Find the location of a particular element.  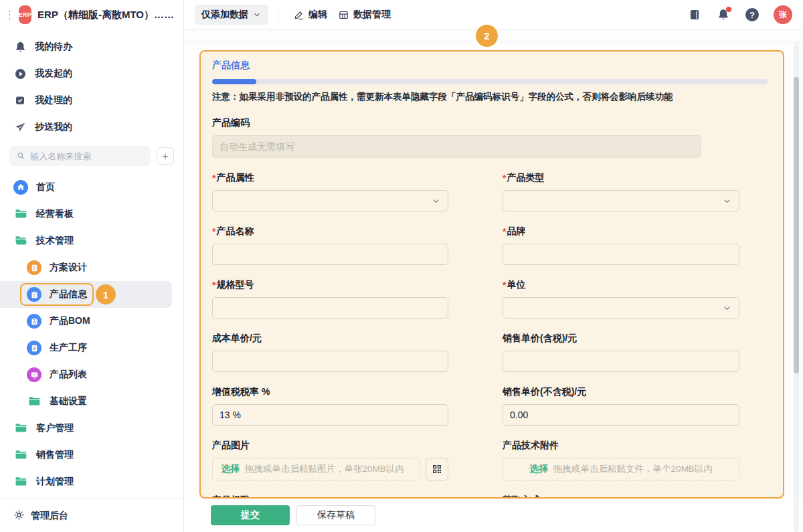

field-label: 产品图片 is located at coordinates (231, 446).